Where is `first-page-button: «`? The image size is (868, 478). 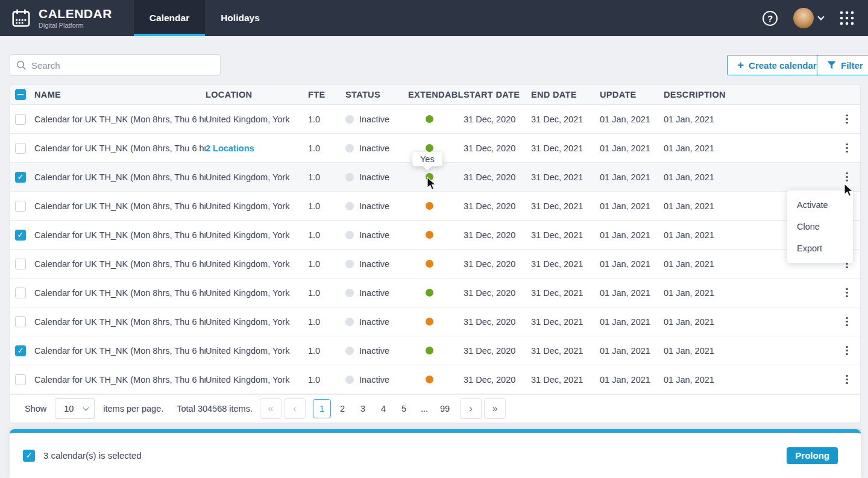 first-page-button: « is located at coordinates (271, 409).